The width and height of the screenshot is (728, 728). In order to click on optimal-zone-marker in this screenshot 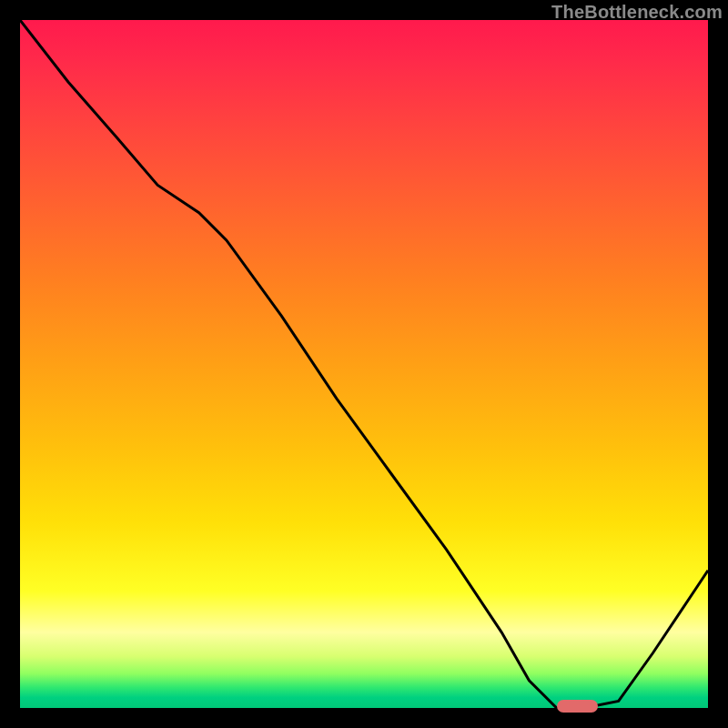, I will do `click(577, 706)`.